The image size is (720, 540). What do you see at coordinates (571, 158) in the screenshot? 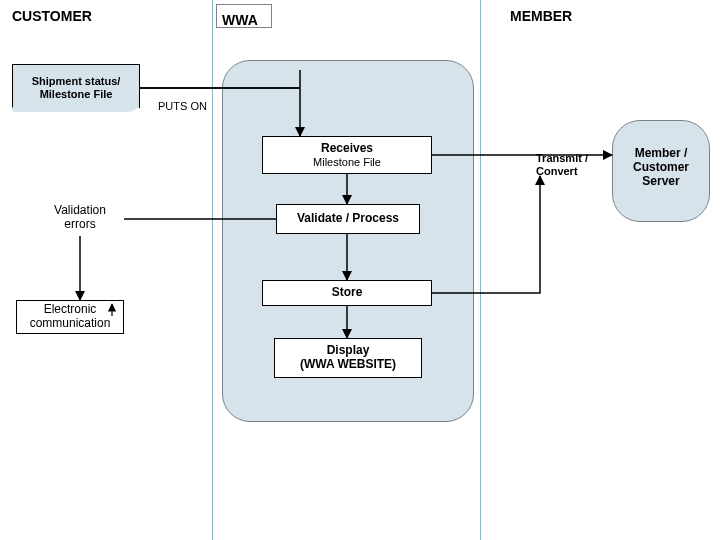
I see `transmit-line1: Transmit /` at bounding box center [571, 158].